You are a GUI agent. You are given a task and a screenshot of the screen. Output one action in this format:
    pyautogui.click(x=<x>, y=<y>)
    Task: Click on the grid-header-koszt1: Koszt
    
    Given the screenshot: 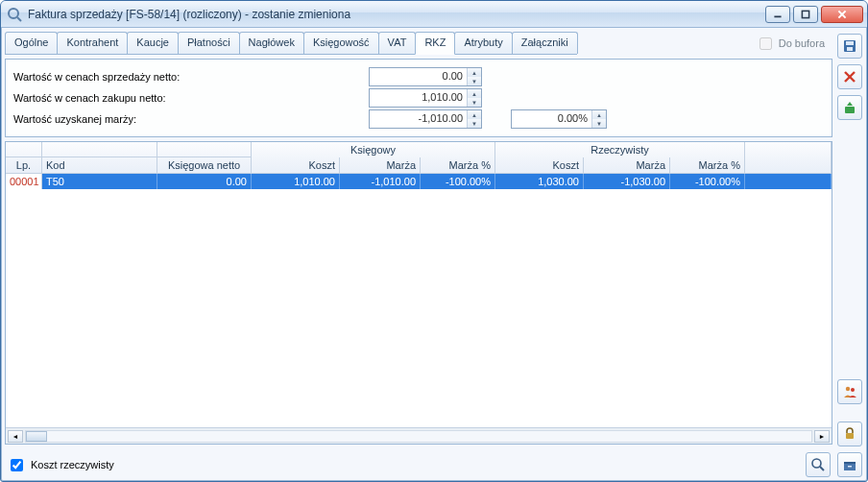 What is the action you would take?
    pyautogui.click(x=296, y=165)
    